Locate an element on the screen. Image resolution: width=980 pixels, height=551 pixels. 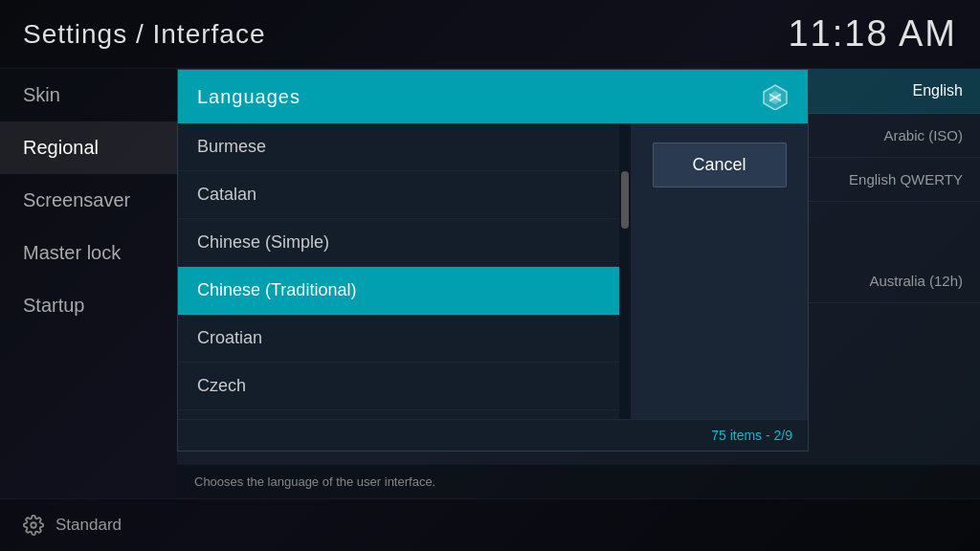
lang-item-danish: Danish is located at coordinates (398, 415).